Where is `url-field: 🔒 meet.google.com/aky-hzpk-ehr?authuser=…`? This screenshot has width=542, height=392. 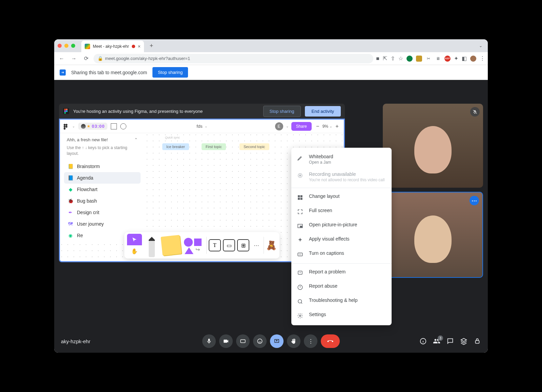
url-field: 🔒 meet.google.com/aky-hzpk-ehr?authuser=… is located at coordinates (233, 59).